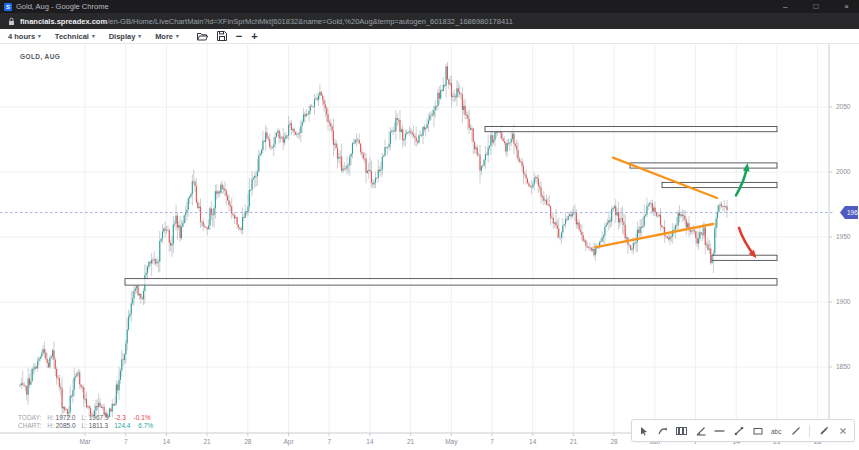  I want to click on open-folder-icon, so click(202, 36).